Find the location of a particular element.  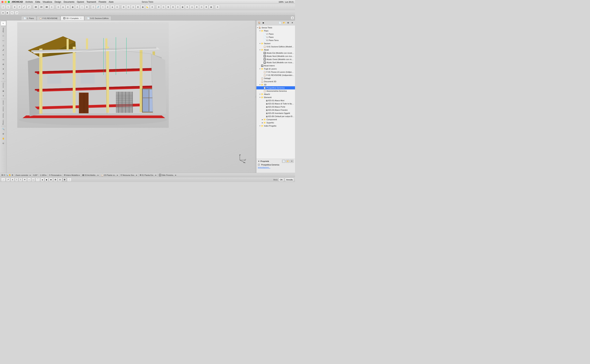

prop-open-btn: 📂 is located at coordinates (288, 161).